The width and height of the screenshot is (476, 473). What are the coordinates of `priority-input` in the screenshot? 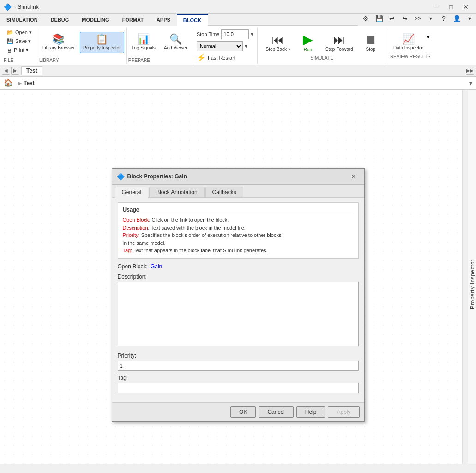 It's located at (238, 366).